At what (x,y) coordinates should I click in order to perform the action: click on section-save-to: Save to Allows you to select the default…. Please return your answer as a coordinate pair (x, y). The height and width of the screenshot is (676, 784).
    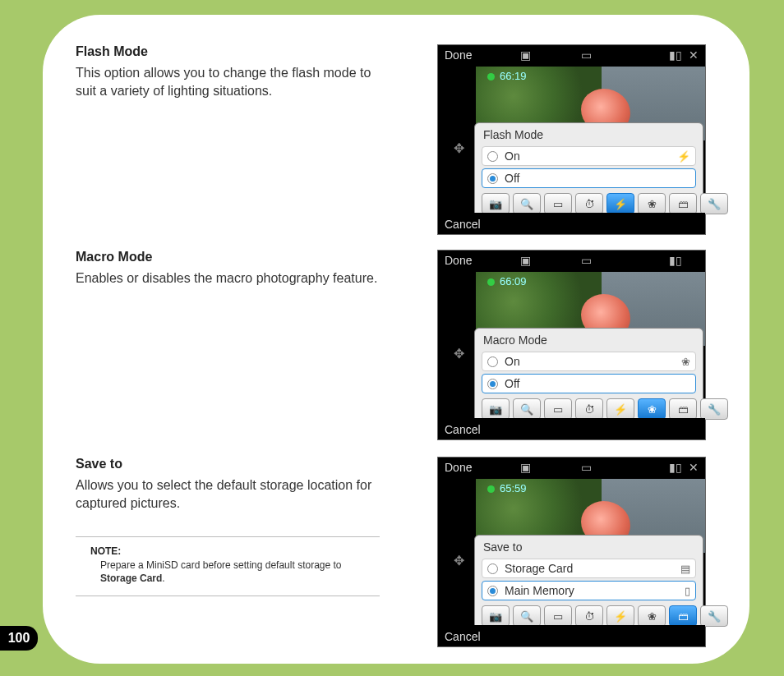
    Looking at the image, I should click on (228, 527).